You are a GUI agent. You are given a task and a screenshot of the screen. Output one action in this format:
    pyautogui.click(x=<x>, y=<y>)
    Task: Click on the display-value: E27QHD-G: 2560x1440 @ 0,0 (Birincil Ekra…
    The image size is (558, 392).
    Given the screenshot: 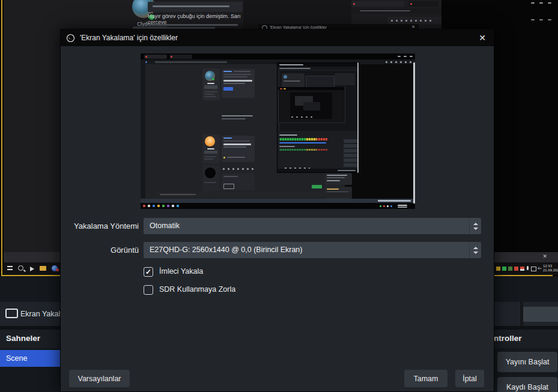 What is the action you would take?
    pyautogui.click(x=226, y=250)
    